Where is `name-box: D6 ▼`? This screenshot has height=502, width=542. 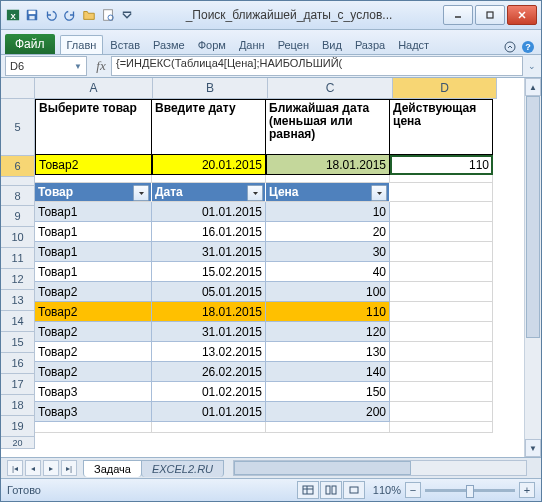
name-box: D6 ▼ is located at coordinates (46, 66).